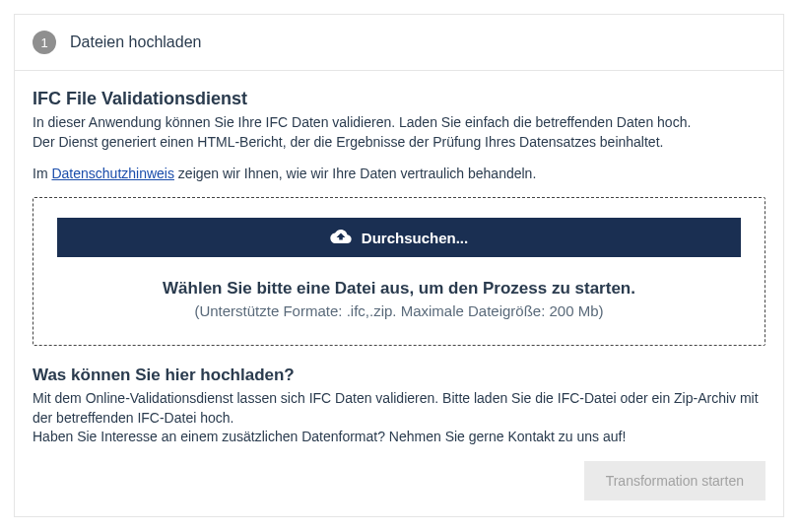 This screenshot has width=798, height=532. I want to click on step-title: Dateien hochladen, so click(136, 42).